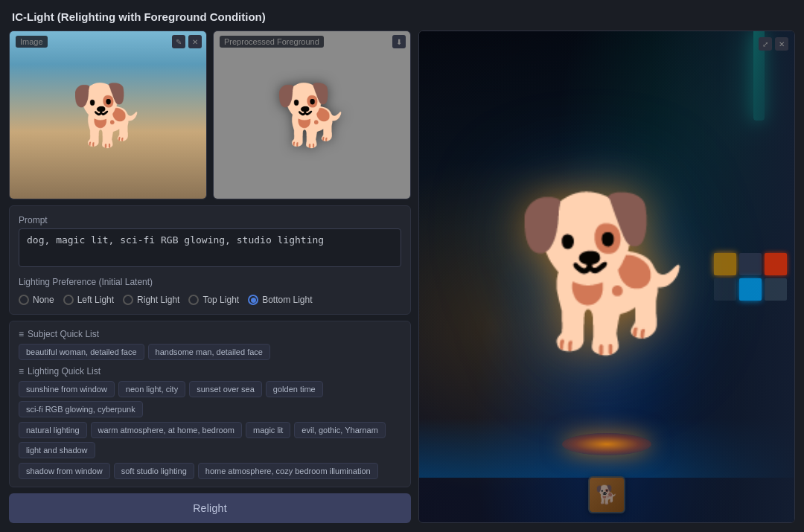 The image size is (804, 532). Describe the element at coordinates (312, 115) in the screenshot. I see `preprocessed-image` at that location.